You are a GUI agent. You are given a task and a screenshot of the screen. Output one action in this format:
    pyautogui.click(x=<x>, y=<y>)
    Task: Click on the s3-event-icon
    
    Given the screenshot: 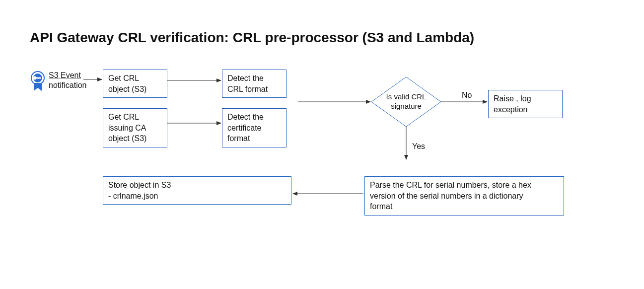 What is the action you would take?
    pyautogui.click(x=38, y=82)
    